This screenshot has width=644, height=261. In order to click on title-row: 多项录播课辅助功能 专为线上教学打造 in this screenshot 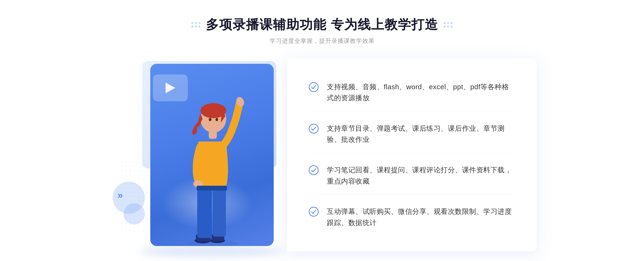, I will do `click(322, 25)`.